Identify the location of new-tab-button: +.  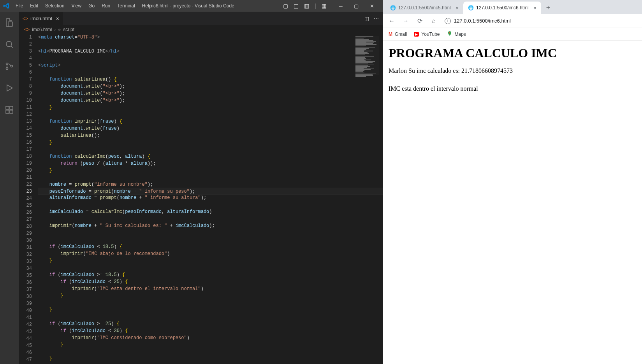
(548, 8).